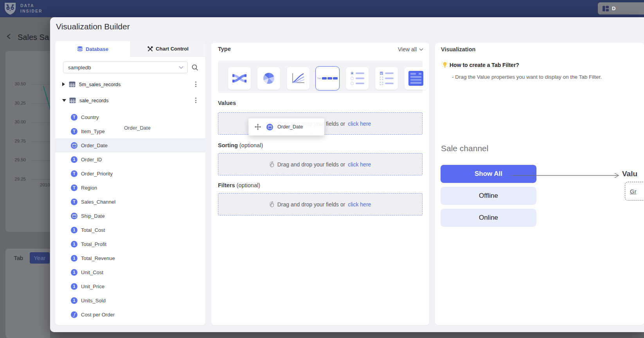 The width and height of the screenshot is (644, 338). I want to click on filters-dropzone: Drag and drop your fields or click here, so click(320, 204).